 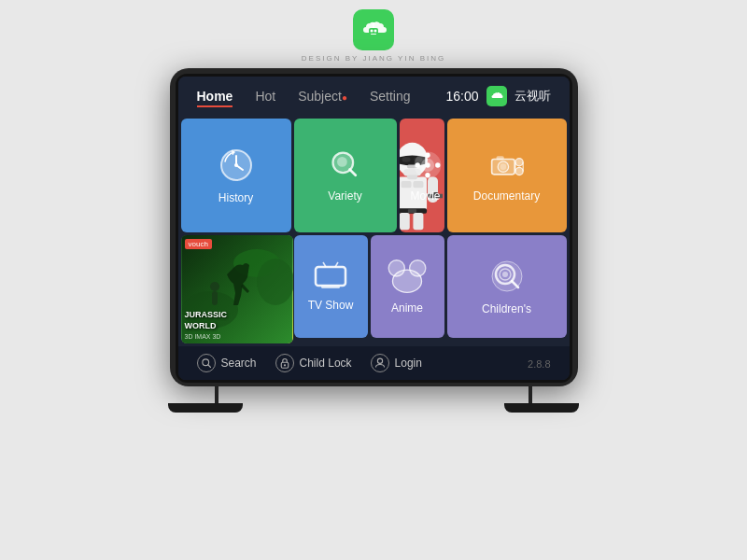 I want to click on children-label: Children's, so click(x=506, y=309).